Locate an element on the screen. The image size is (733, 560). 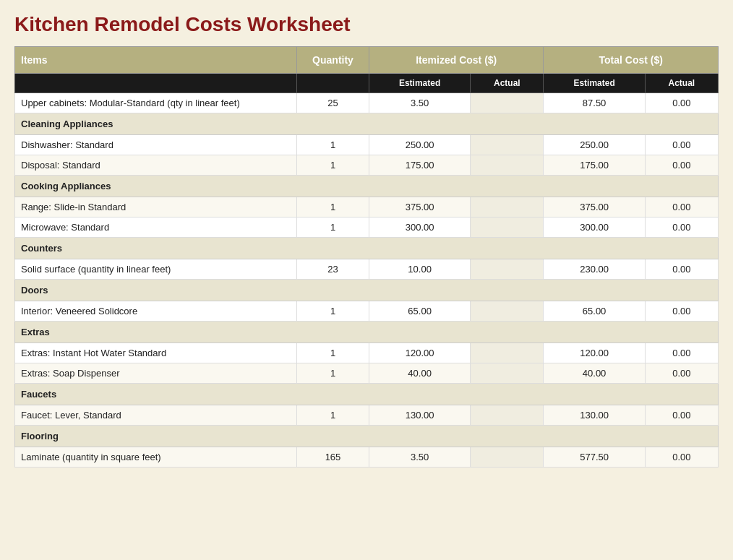
sub-header-row: Estimated Actual Estimated Actual is located at coordinates (367, 84).